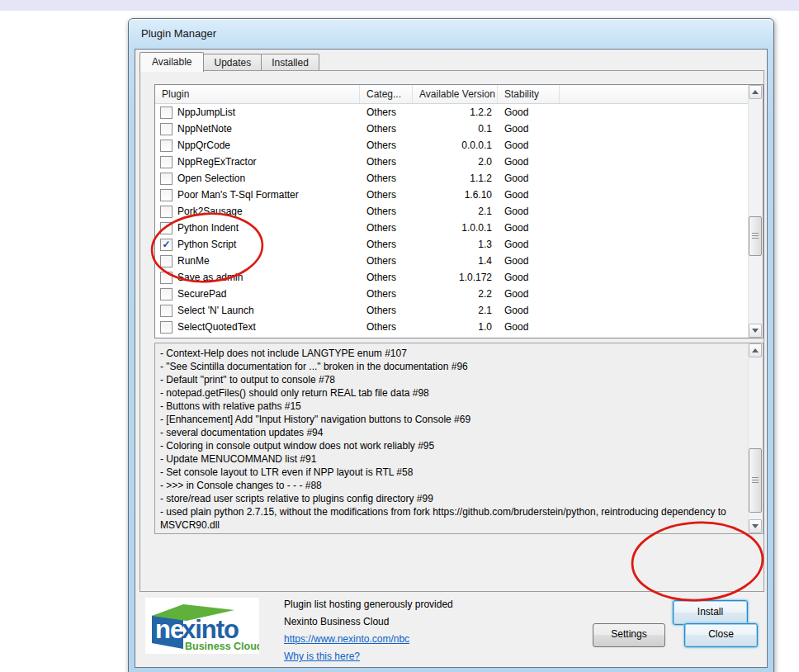 The image size is (799, 672). Describe the element at coordinates (456, 211) in the screenshot. I see `plugin-version: 2.1` at that location.